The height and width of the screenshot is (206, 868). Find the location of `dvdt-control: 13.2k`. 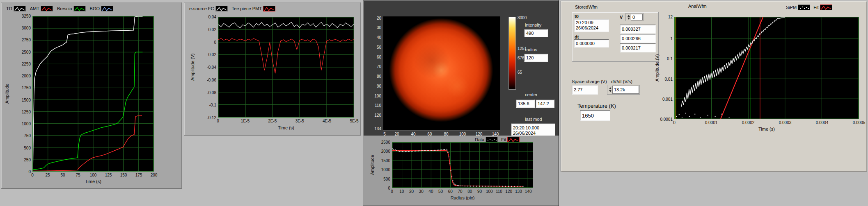

dvdt-control: 13.2k is located at coordinates (623, 90).